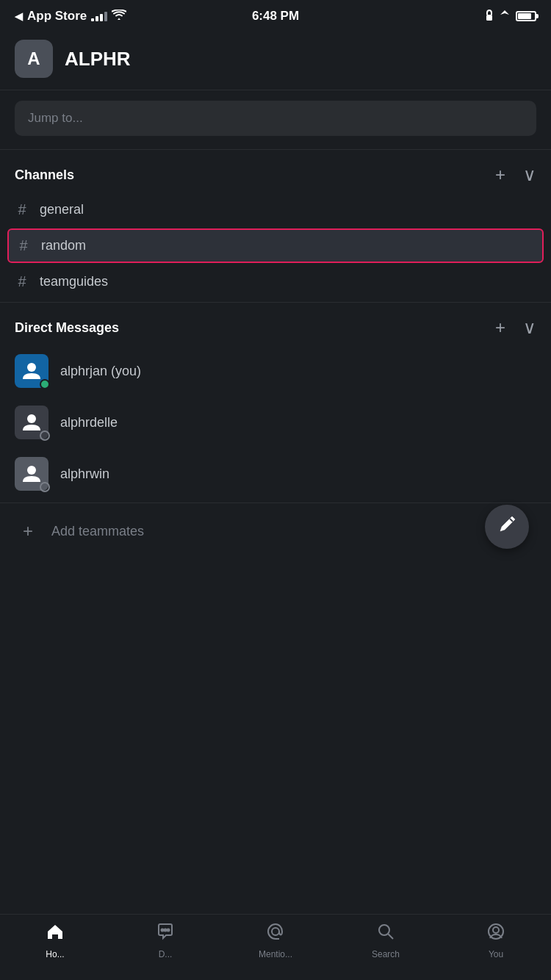 The height and width of the screenshot is (980, 551). Describe the element at coordinates (28, 531) in the screenshot. I see `add-plus-icon: +` at that location.